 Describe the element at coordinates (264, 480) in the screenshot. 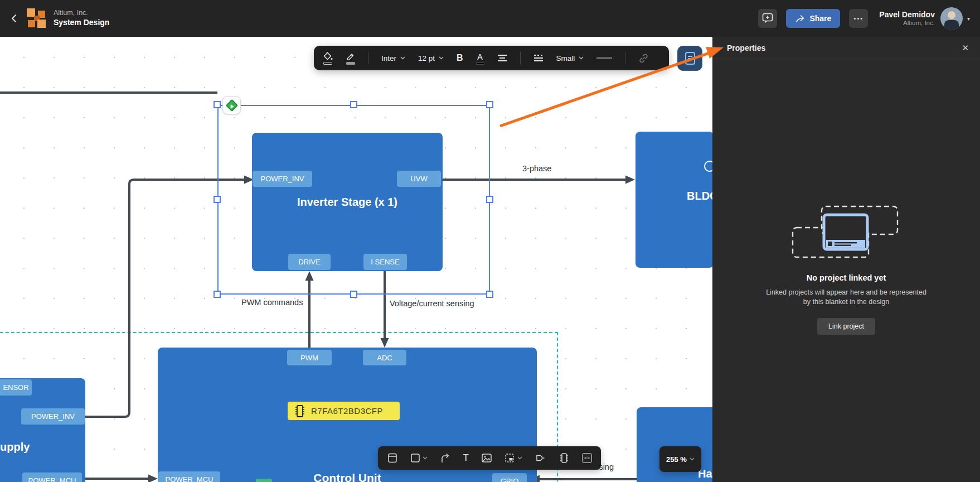

I see `green-tag-remnant` at that location.